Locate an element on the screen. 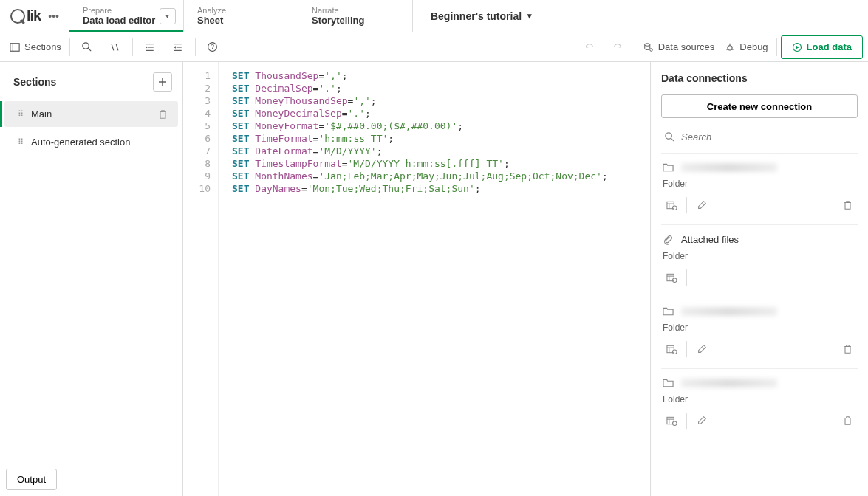  tab-prepare: Prepare Data load editor ▾ is located at coordinates (127, 16).